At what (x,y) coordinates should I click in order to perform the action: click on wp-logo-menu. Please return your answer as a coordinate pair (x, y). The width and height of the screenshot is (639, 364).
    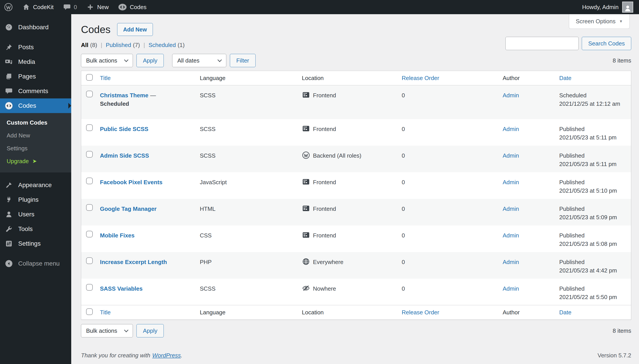
    Looking at the image, I should click on (9, 7).